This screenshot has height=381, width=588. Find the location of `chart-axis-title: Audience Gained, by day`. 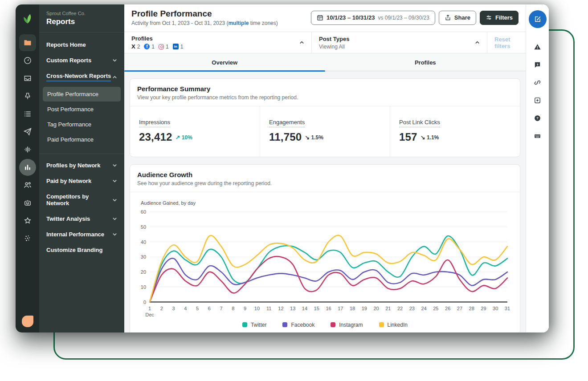

chart-axis-title: Audience Gained, by day is located at coordinates (327, 203).